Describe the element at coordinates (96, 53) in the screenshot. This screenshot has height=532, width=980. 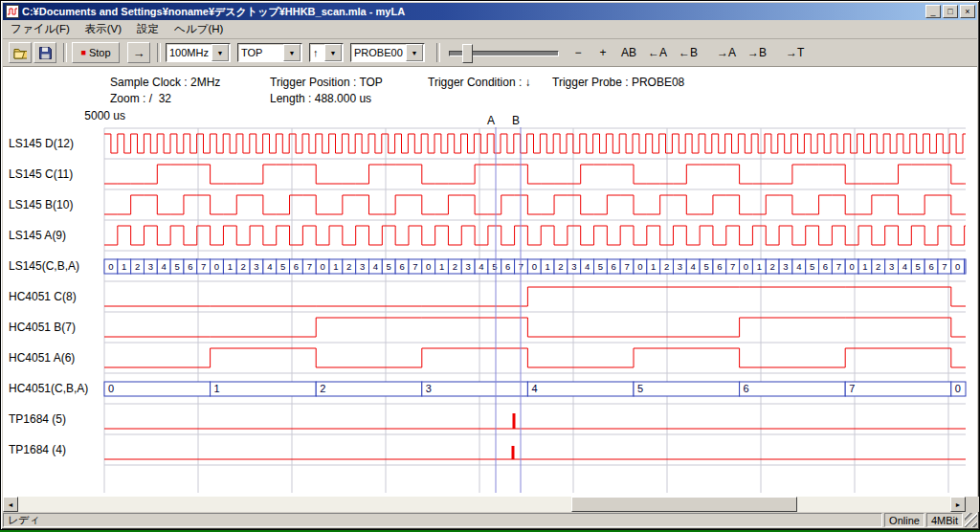
I see `stop-button: ■ Stop` at that location.